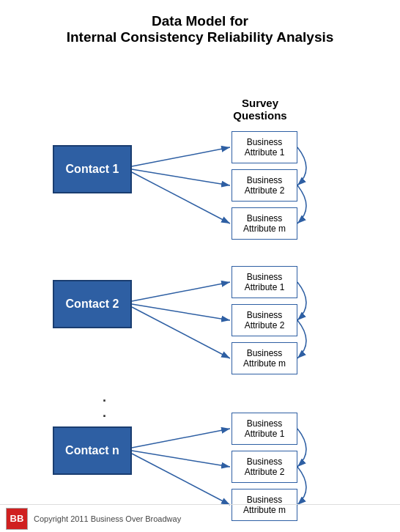 The height and width of the screenshot is (532, 400). I want to click on footer: BB Copyright 2011 Business Over Broadway, so click(200, 518).